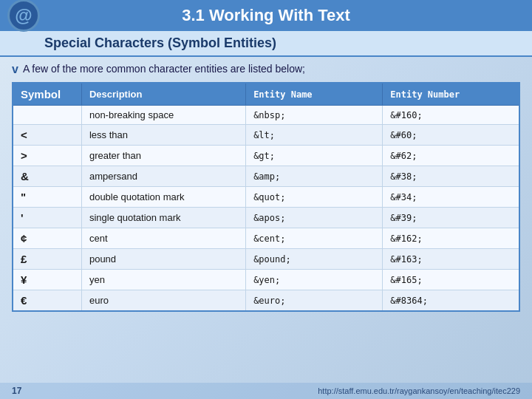  Describe the element at coordinates (266, 69) in the screenshot. I see `intro-text: v A few of the more common character ent…` at that location.